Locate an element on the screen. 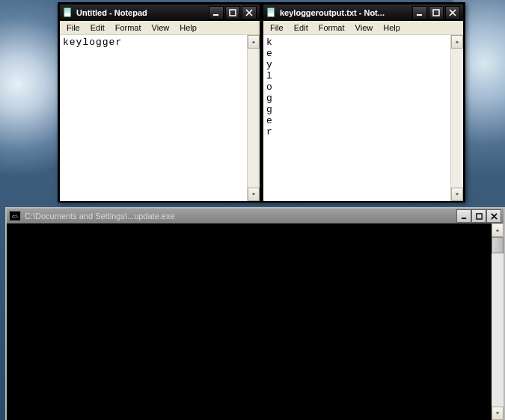  titlebar: keyloggeroutput.txt - Not... is located at coordinates (364, 13).